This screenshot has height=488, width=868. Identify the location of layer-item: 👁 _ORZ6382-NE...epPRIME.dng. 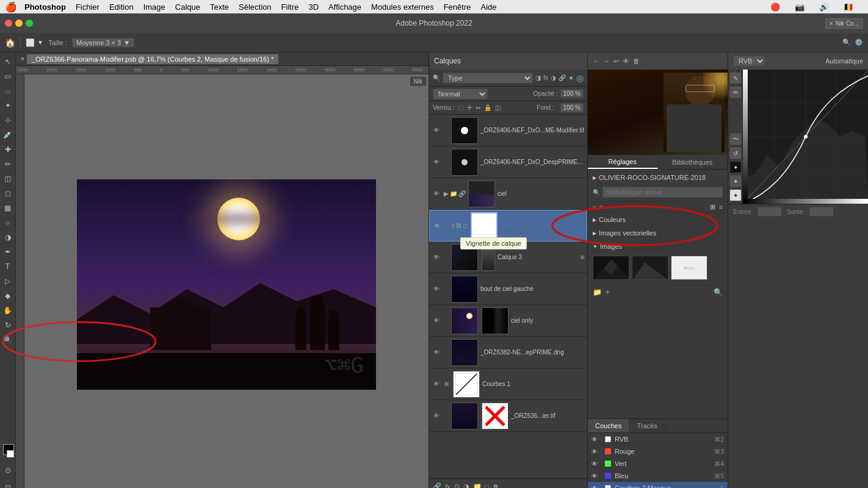
(508, 353).